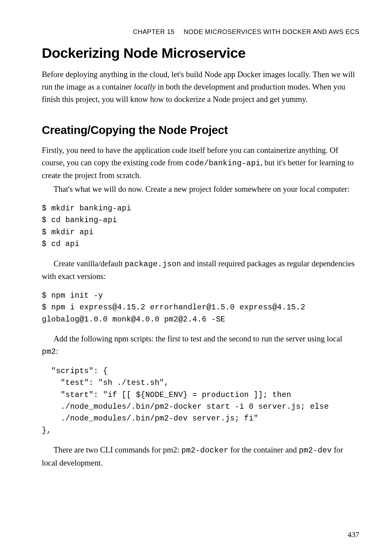  I want to click on code-block: $ npm init -y $ npm i express@4.15.2 err…, so click(201, 308).